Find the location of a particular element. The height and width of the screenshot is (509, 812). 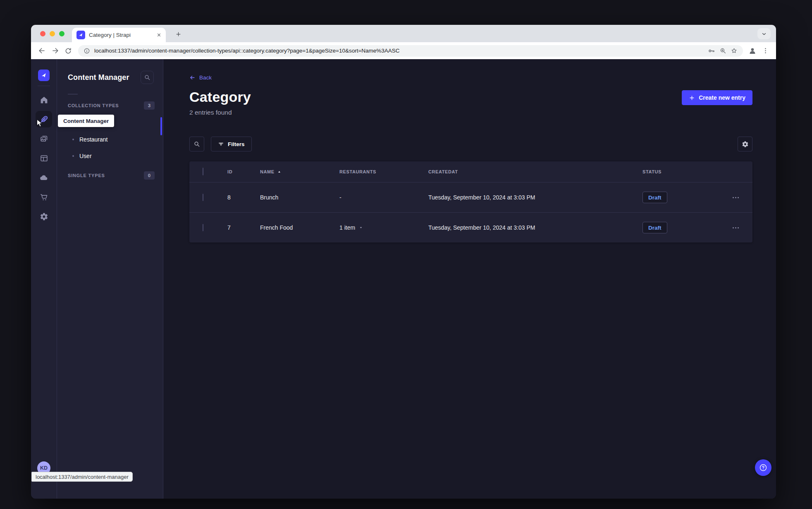

browser-tab: Category | Strapi is located at coordinates (119, 35).